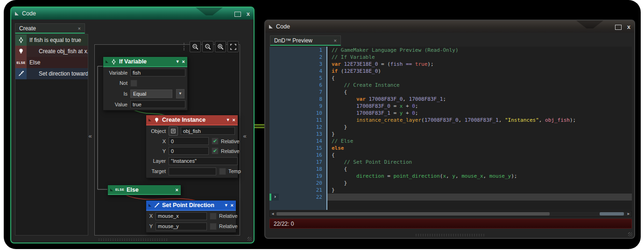 The width and height of the screenshot is (644, 250). What do you see at coordinates (451, 57) in the screenshot?
I see `code-line: 2// If Variable` at bounding box center [451, 57].